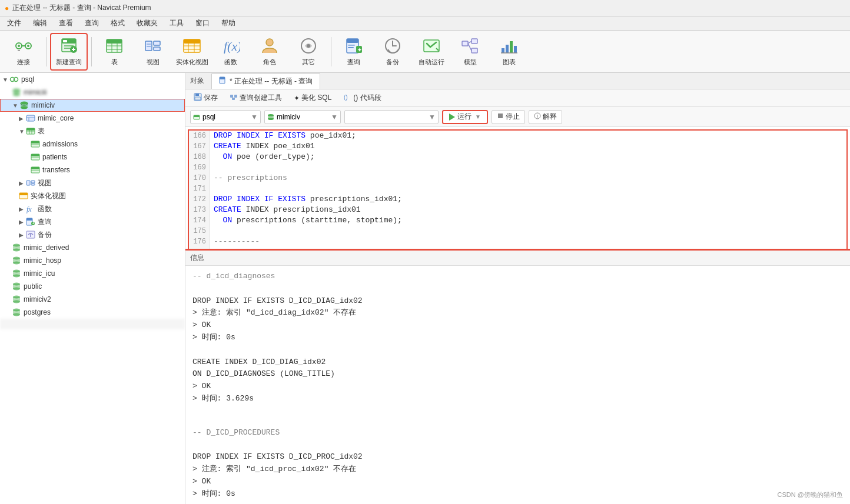  I want to click on mat-view-label: 实体化视图, so click(192, 62).